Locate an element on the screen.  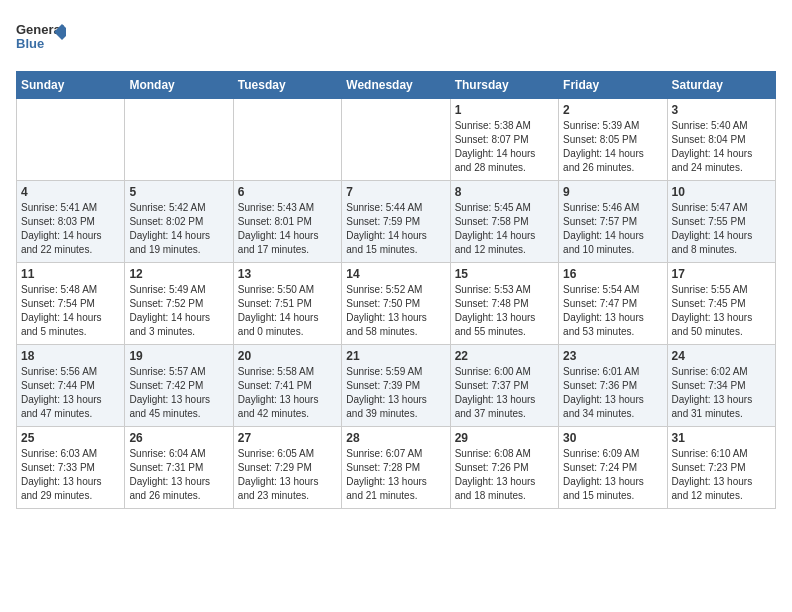
cell-info: Sunrise: 6:02 AM Sunset: 7:34 PM Dayligh… is located at coordinates (722, 393).